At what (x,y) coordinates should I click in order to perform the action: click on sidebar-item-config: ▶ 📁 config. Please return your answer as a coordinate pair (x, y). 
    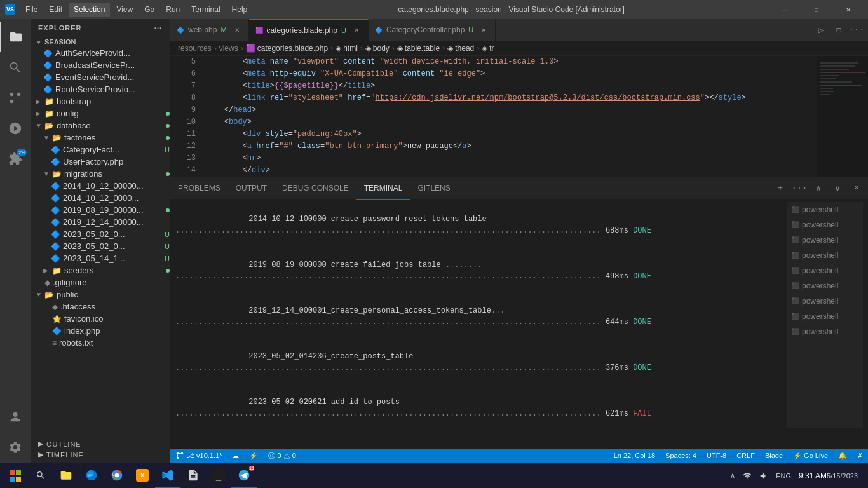
    Looking at the image, I should click on (100, 113).